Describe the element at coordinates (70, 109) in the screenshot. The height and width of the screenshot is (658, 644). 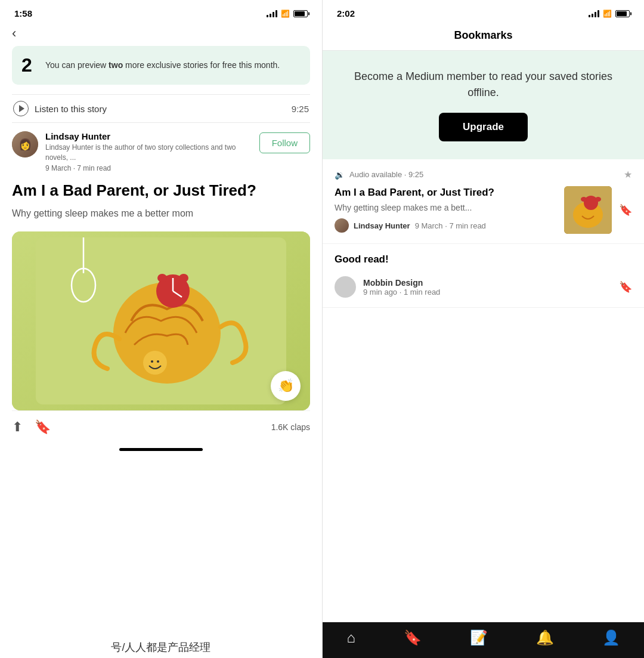
I see `listen-label: Listen to this story` at that location.